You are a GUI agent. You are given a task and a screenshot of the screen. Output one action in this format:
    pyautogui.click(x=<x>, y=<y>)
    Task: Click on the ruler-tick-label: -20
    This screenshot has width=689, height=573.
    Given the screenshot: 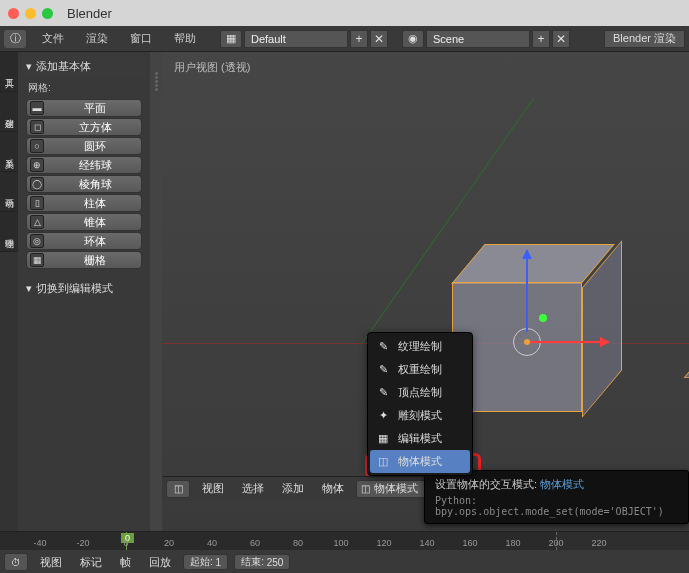 What is the action you would take?
    pyautogui.click(x=82, y=543)
    